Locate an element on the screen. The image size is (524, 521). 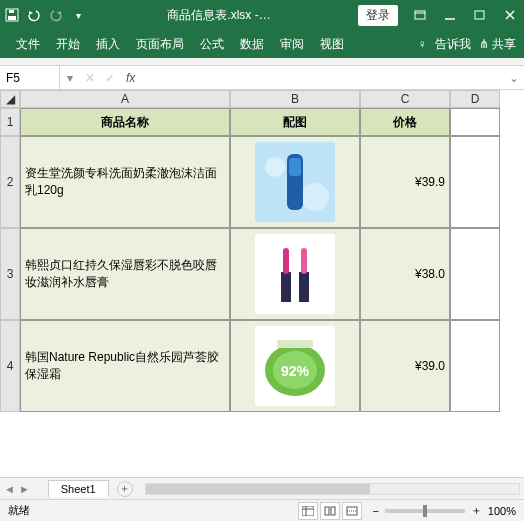
tab-formulas: 公式 is located at coordinates (212, 44).